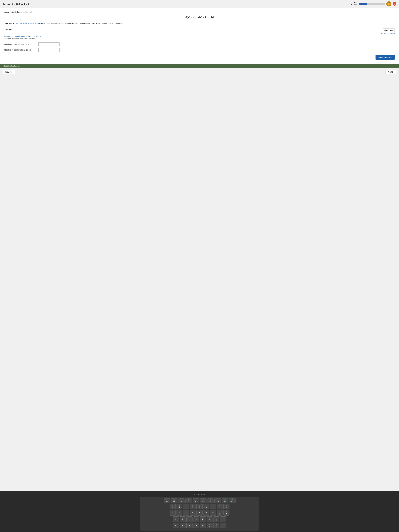 This screenshot has width=399, height=532. Describe the element at coordinates (186, 507) in the screenshot. I see `key-6: ^6` at that location.